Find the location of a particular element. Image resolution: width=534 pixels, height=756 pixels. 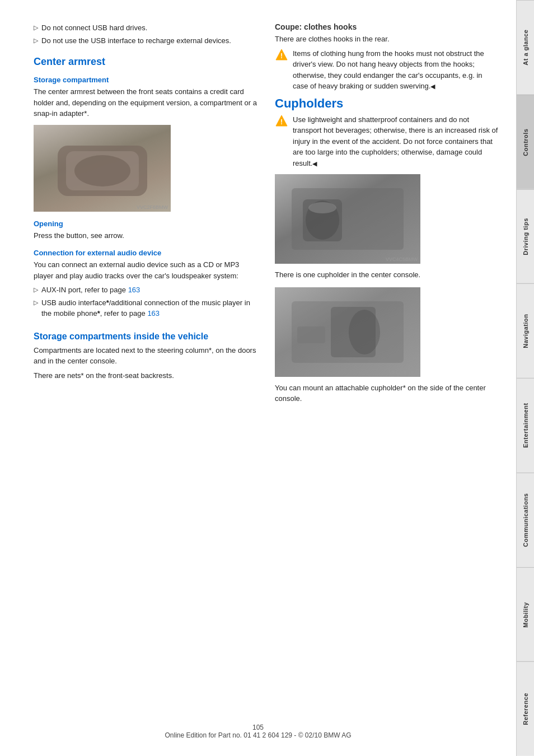

cupholder-img-svg is located at coordinates (348, 219).